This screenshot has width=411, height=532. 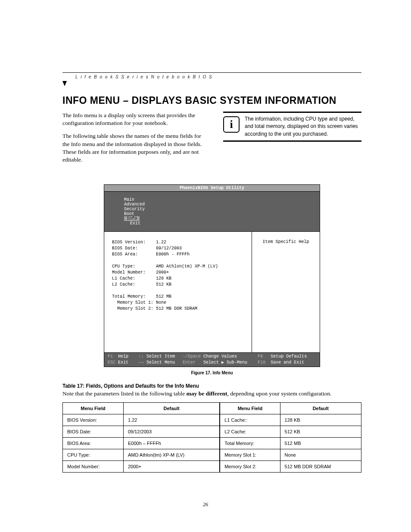 I want to click on intro-paragraph-1: The Info menu is a display only screens …, so click(x=134, y=119).